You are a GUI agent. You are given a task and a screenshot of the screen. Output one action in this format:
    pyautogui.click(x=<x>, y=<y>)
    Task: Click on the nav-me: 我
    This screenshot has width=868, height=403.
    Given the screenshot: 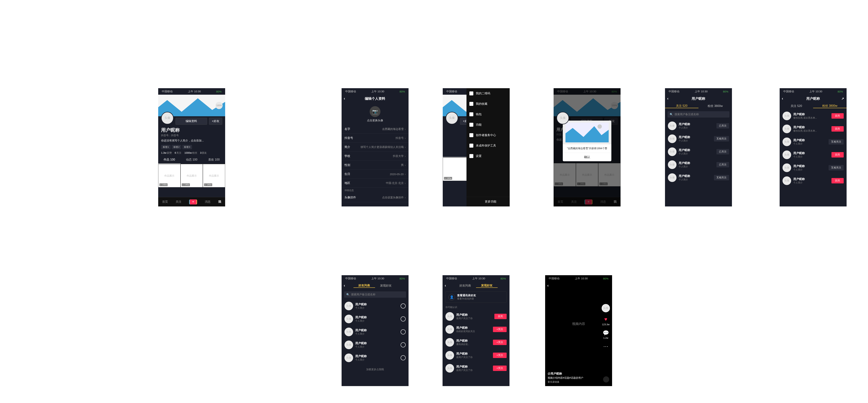 What is the action you would take?
    pyautogui.click(x=220, y=202)
    